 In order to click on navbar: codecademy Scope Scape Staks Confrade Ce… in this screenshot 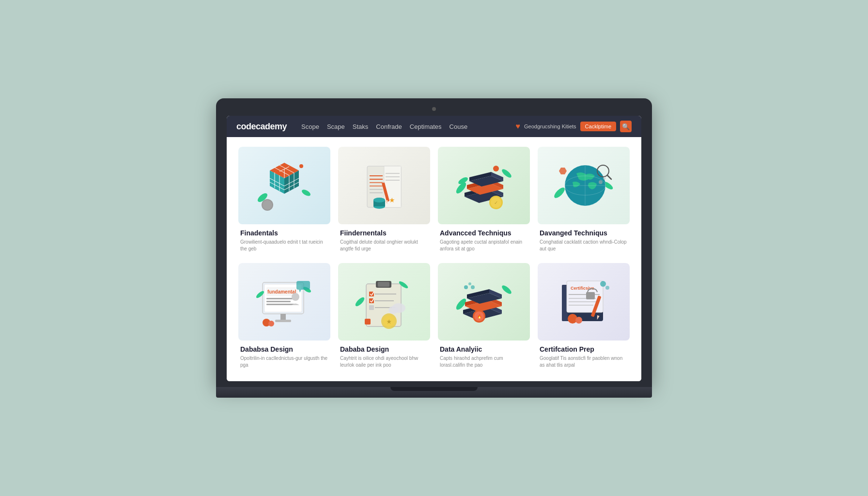, I will do `click(434, 126)`.